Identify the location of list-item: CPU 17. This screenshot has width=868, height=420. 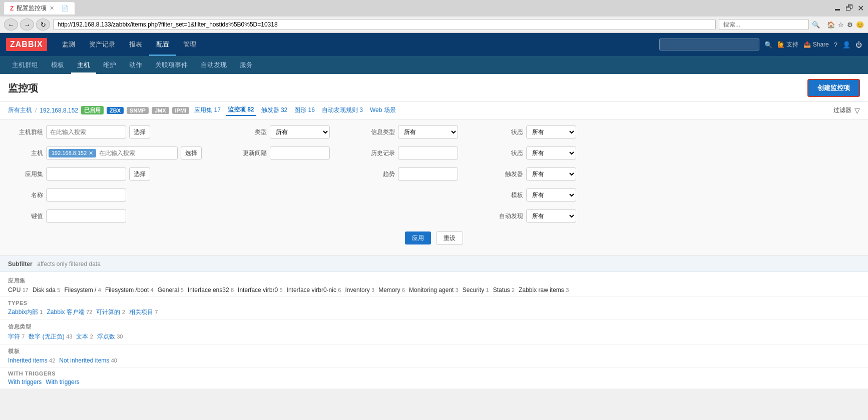
(18, 290).